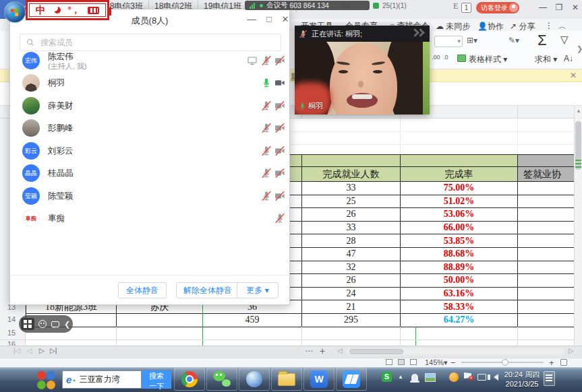  I want to click on wps-restore-button: ❐, so click(559, 7).